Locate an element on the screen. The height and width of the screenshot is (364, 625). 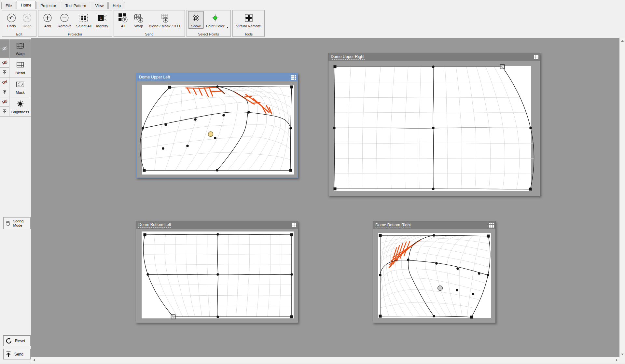
window-titlebar: Dome Bottom Left is located at coordinates (217, 225).